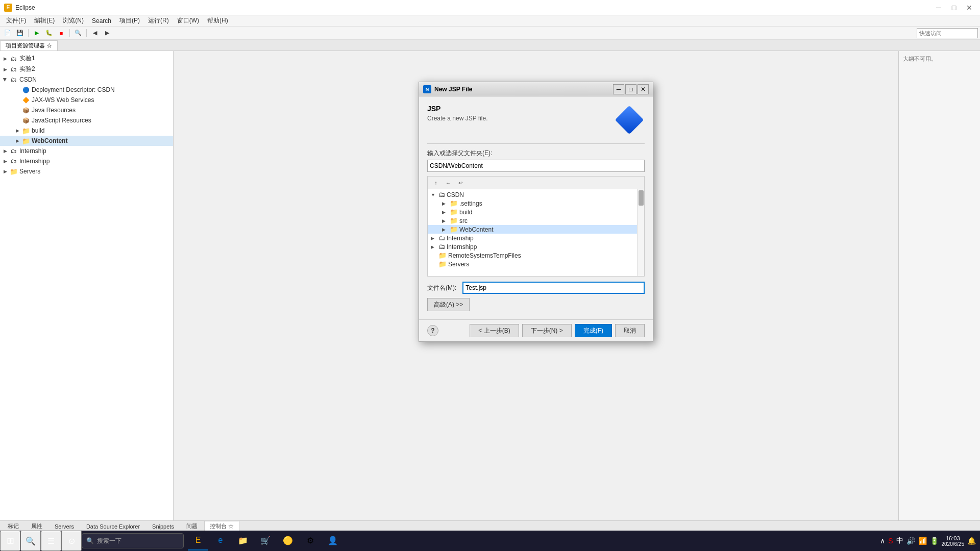 This screenshot has height=551, width=980. What do you see at coordinates (5, 69) in the screenshot?
I see `arrow-lab2: ▶` at bounding box center [5, 69].